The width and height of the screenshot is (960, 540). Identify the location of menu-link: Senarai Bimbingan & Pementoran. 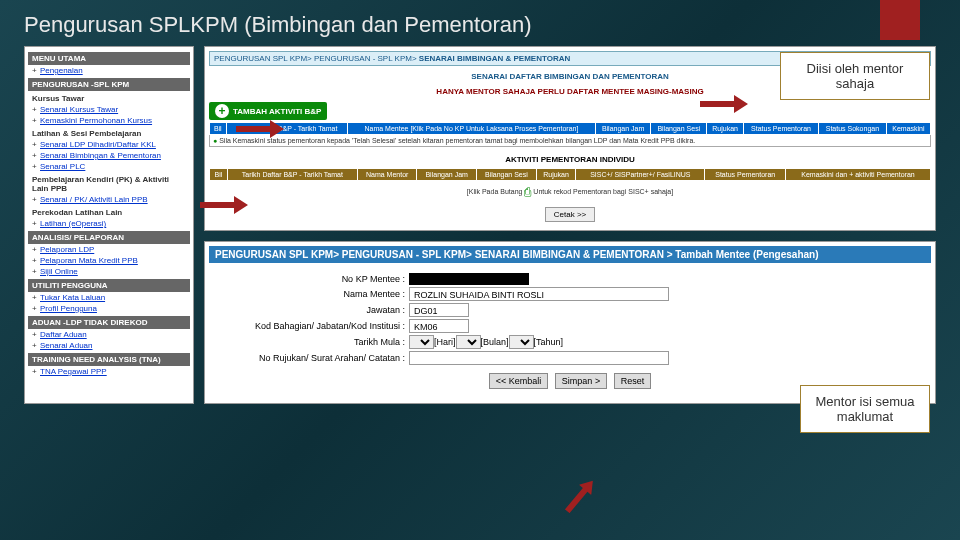
(109, 156).